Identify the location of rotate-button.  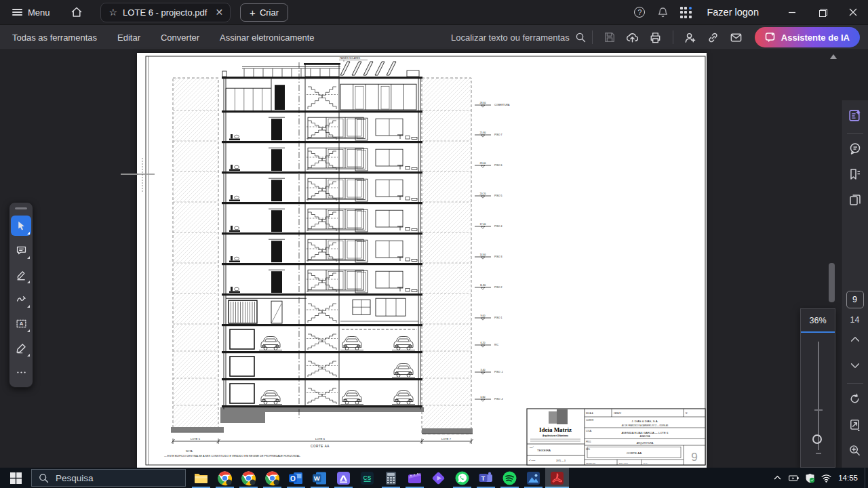
(855, 399).